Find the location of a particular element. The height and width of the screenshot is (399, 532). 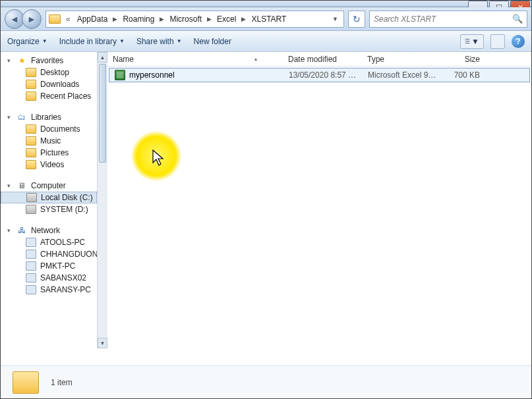

breadcrumb-microsoft: Microsoft is located at coordinates (186, 19).